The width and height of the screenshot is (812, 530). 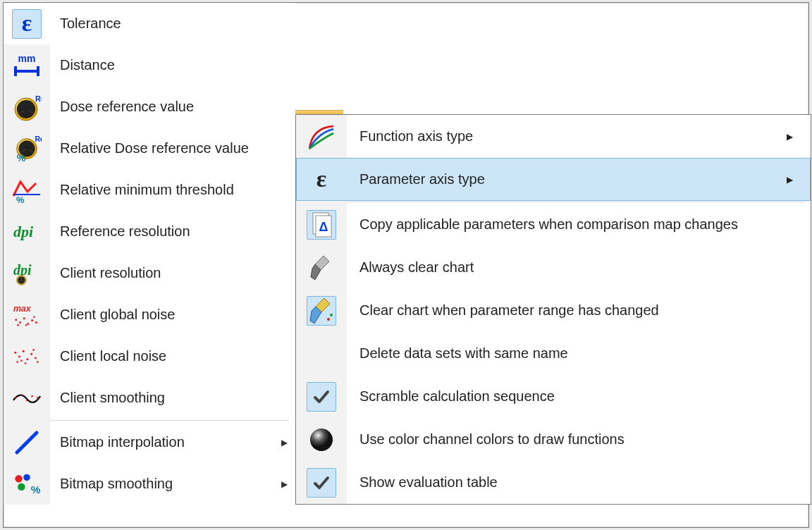 What do you see at coordinates (553, 396) in the screenshot?
I see `menu-item-scramble: Scramble calculation sequence` at bounding box center [553, 396].